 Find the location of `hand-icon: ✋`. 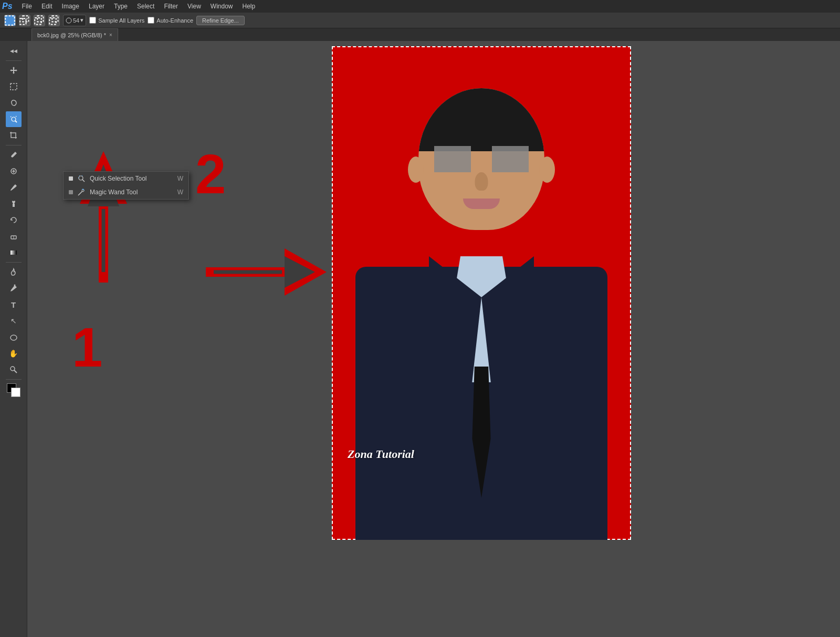

hand-icon: ✋ is located at coordinates (14, 353).